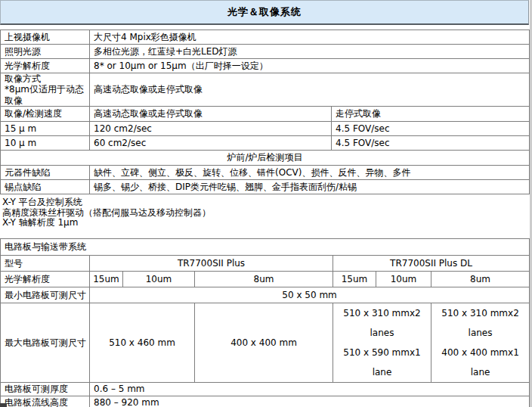 The width and height of the screenshot is (532, 407). I want to click on model-label: 型号, so click(45, 263).